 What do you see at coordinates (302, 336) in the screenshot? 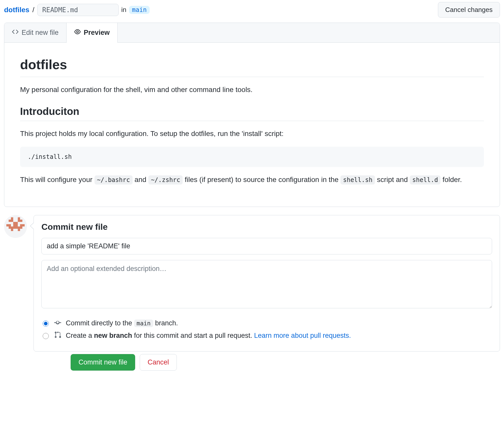
I see `learn-more-link: Learn more about pull requests.` at bounding box center [302, 336].